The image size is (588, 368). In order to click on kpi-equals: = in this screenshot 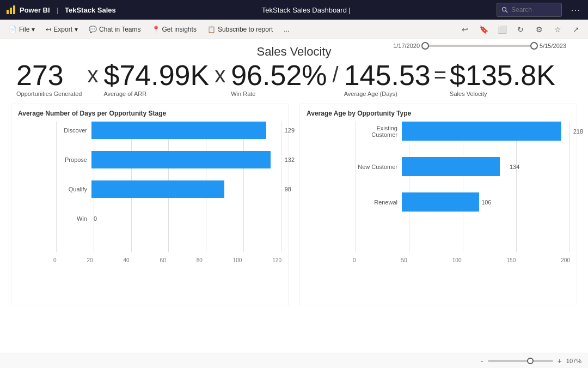, I will do `click(440, 80)`.